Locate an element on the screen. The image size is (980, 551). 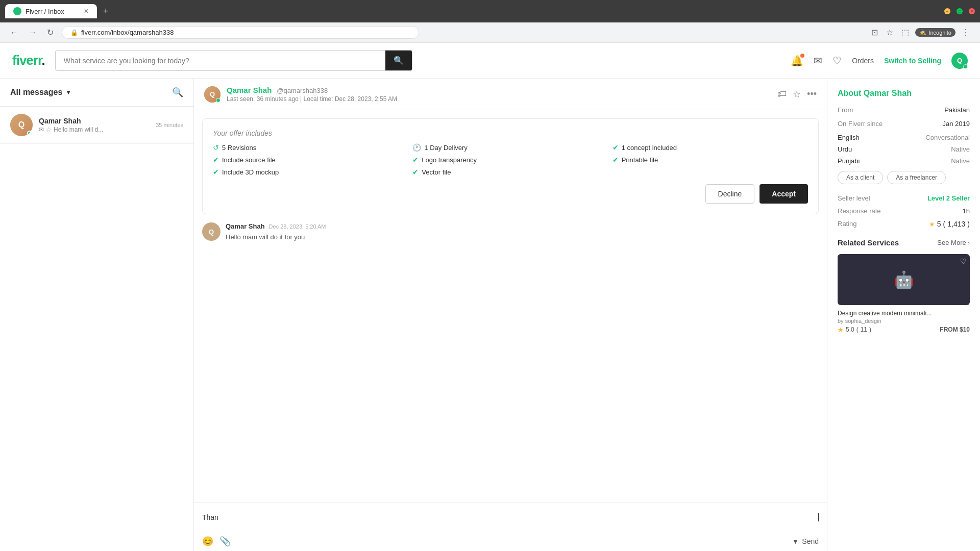
fiverr-logo: fiverr. is located at coordinates (29, 60).